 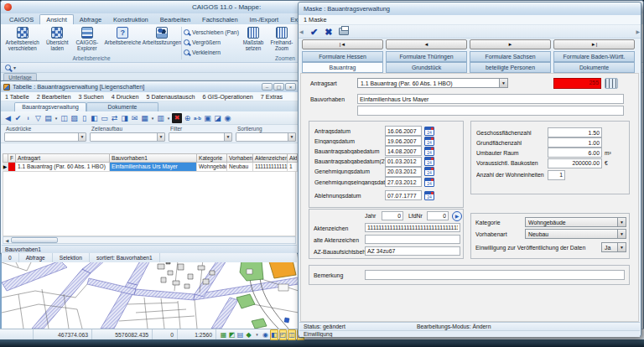 What do you see at coordinates (282, 39) in the screenshot?
I see `freehand-zoom-button: Freihand-Zoom` at bounding box center [282, 39].